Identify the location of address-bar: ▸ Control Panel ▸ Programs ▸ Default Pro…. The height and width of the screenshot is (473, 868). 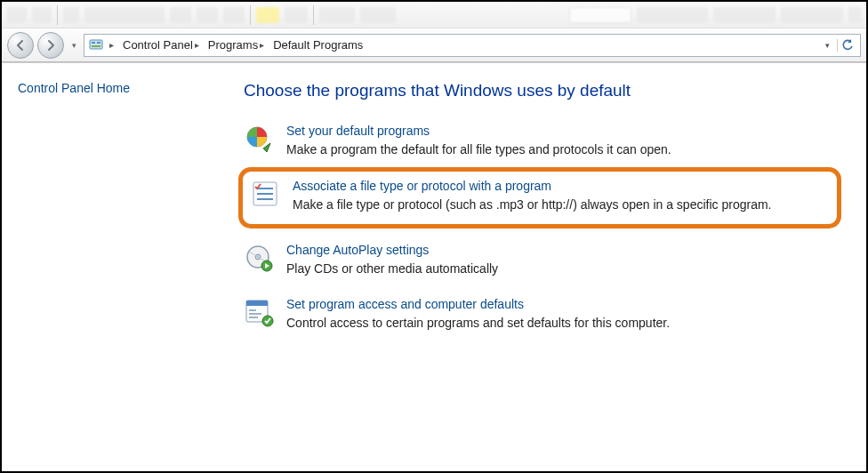
(472, 45).